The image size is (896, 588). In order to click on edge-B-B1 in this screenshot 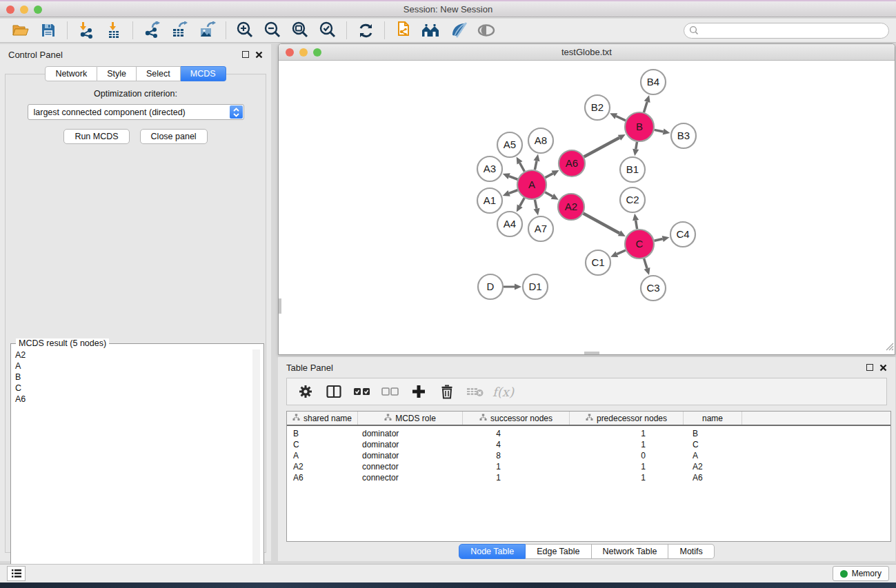, I will do `click(637, 146)`.